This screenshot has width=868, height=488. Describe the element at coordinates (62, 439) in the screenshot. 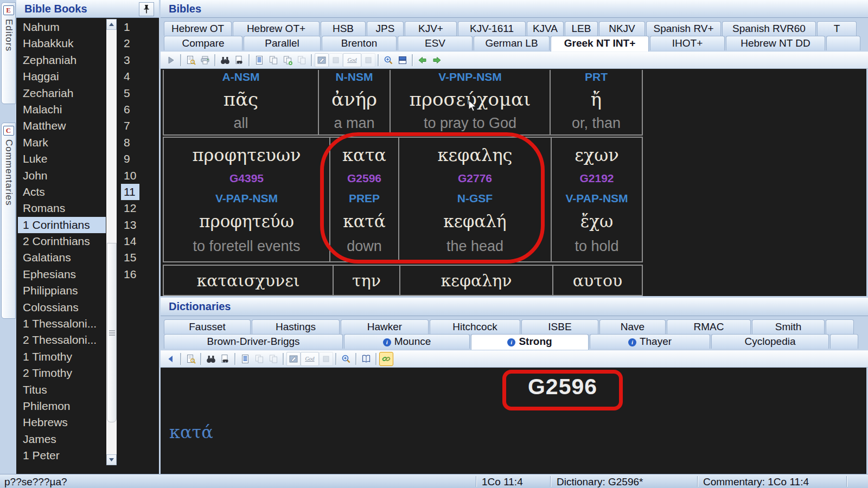

I see `list-item: James` at that location.